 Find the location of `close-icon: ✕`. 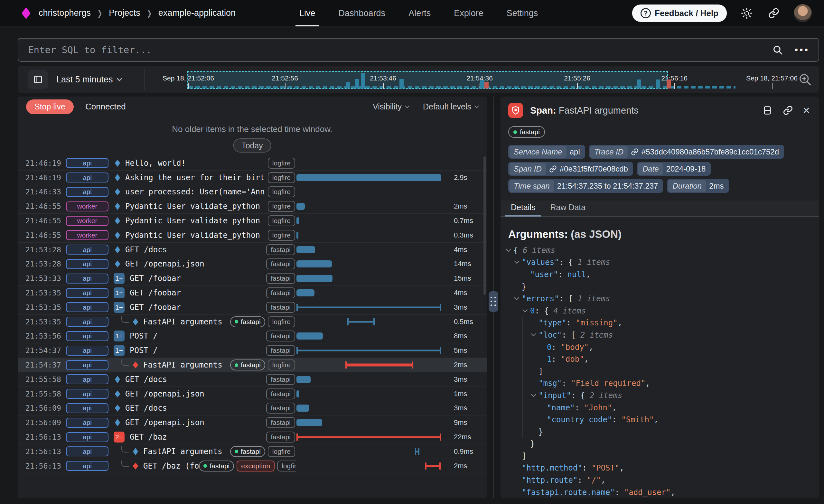

close-icon: ✕ is located at coordinates (807, 110).